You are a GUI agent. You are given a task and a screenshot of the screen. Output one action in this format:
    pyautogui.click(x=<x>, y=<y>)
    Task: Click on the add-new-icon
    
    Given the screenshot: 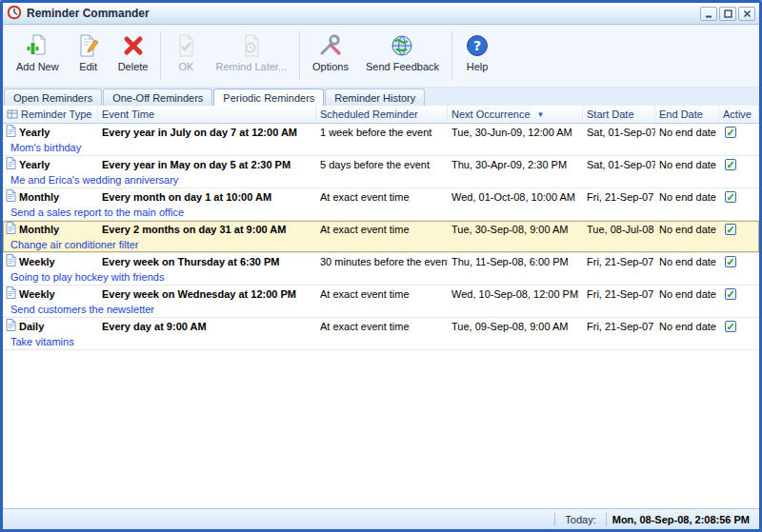 What is the action you would take?
    pyautogui.click(x=37, y=46)
    